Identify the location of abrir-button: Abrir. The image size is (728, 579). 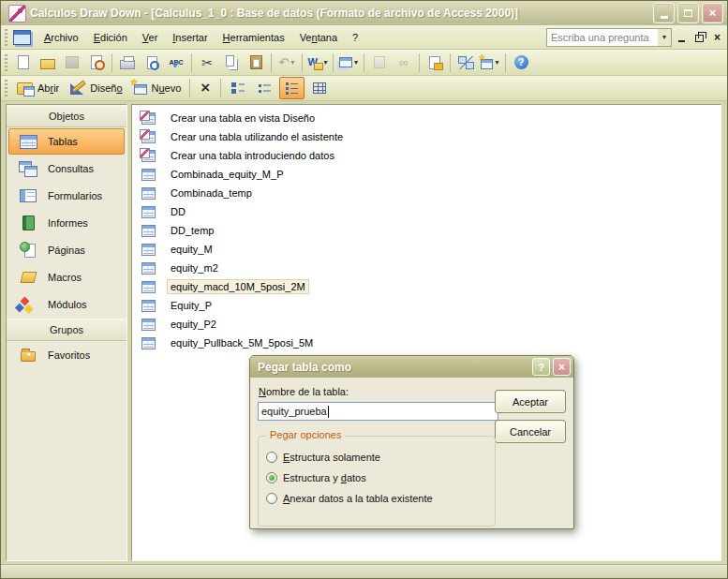
(37, 88).